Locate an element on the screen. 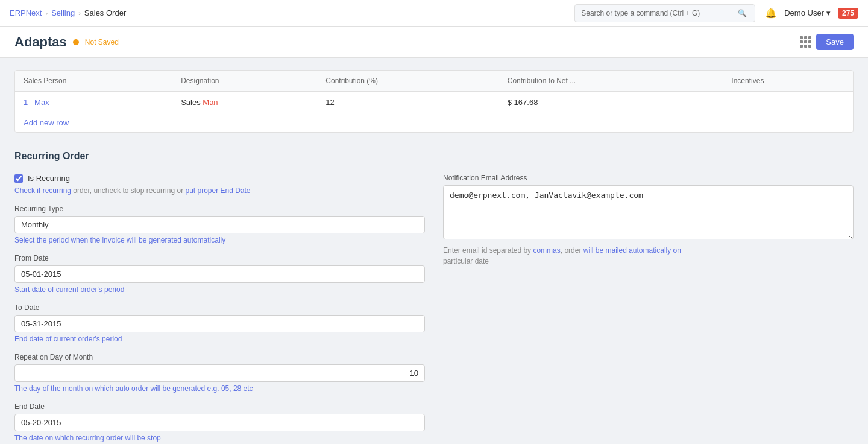 This screenshot has height=444, width=868. sales-person-link: Max is located at coordinates (42, 103).